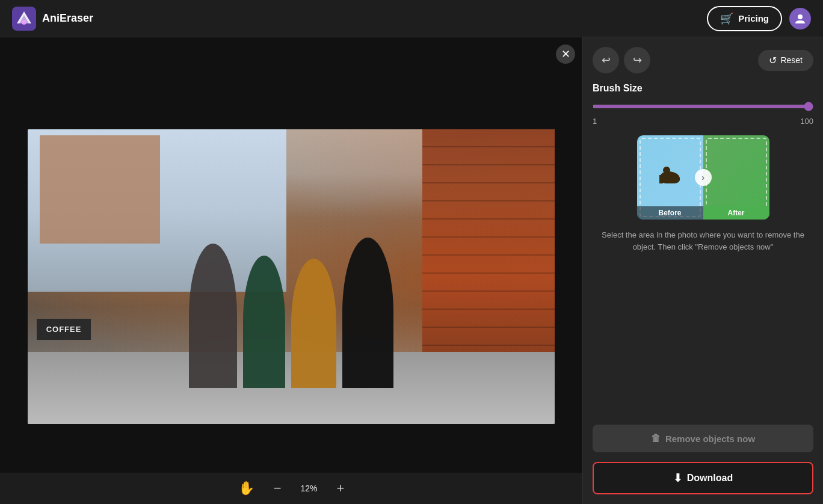 The height and width of the screenshot is (504, 823). I want to click on bird-container, so click(670, 177).